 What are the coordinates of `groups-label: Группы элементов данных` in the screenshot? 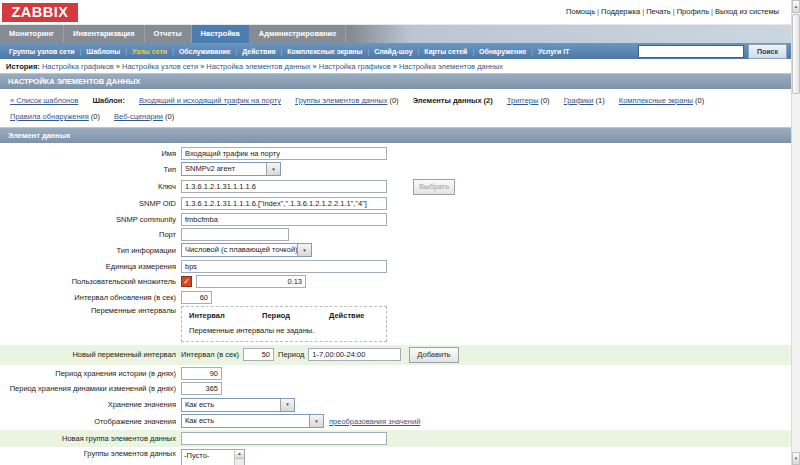 It's located at (90, 454).